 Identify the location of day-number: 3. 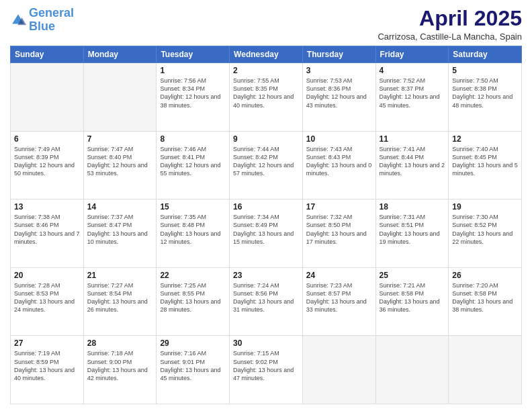
(339, 71).